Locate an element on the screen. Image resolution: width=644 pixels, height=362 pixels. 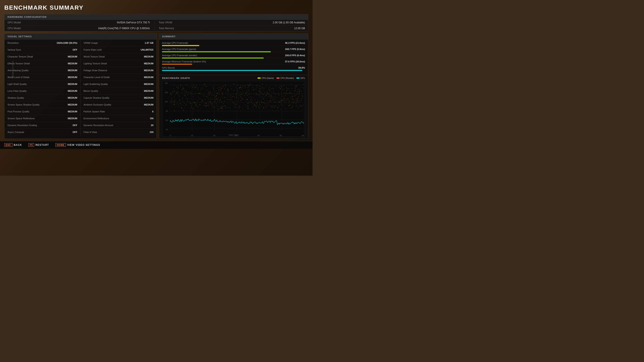
setting-label: VRAM Usage is located at coordinates (91, 43).